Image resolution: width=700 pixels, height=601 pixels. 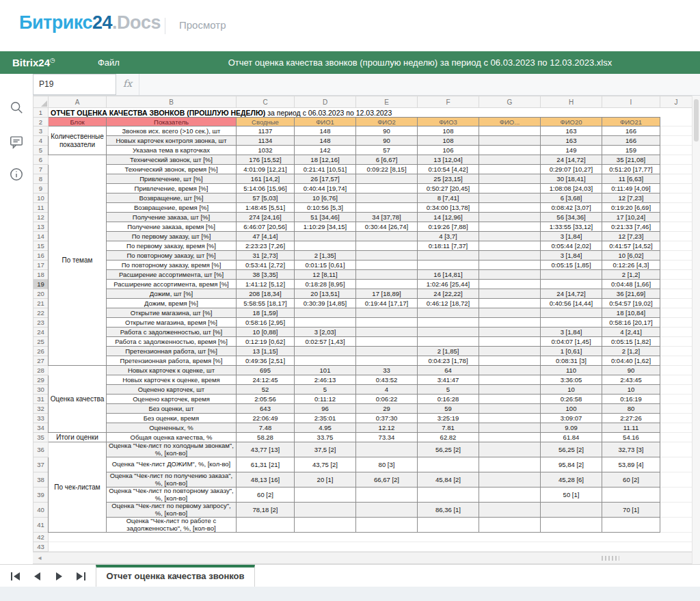 I want to click on row-header-12: 12, so click(x=41, y=217).